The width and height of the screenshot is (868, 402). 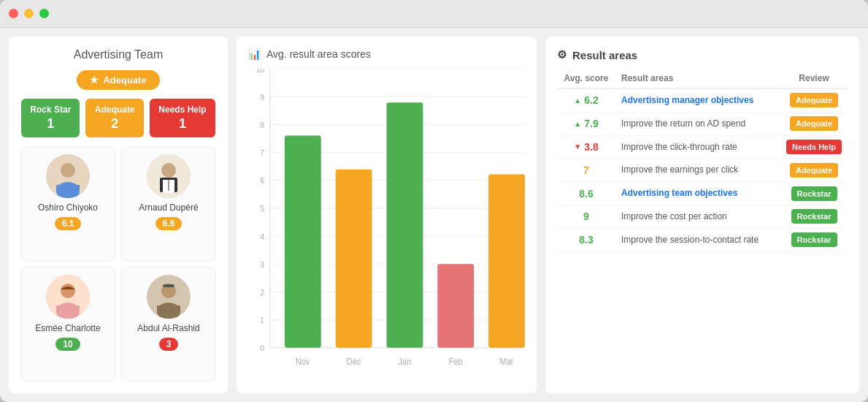 I want to click on needs-help-label: Needs Help, so click(x=183, y=110).